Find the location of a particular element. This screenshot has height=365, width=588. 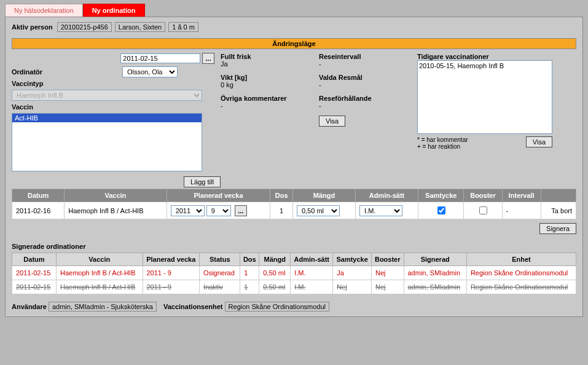

signed-title: Signerade ordinationer is located at coordinates (294, 246).